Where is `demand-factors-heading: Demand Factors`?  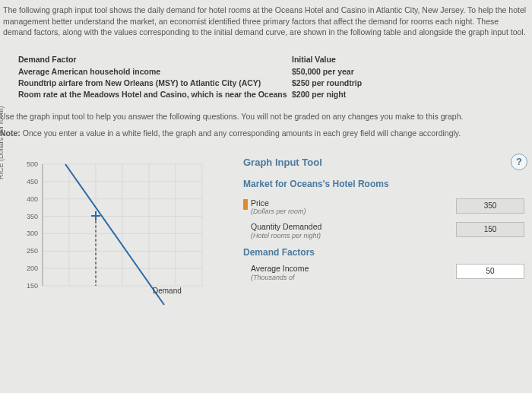
demand-factors-heading: Demand Factors is located at coordinates (384, 252).